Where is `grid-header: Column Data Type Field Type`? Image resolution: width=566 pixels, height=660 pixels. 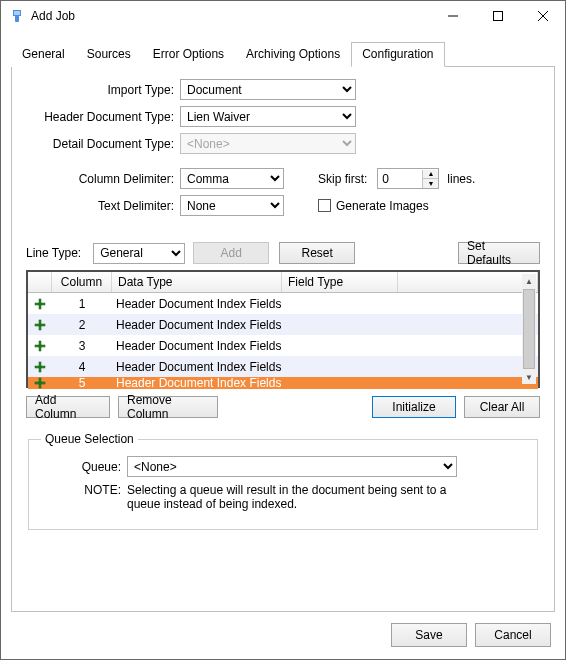
grid-header: Column Data Type Field Type is located at coordinates (283, 282).